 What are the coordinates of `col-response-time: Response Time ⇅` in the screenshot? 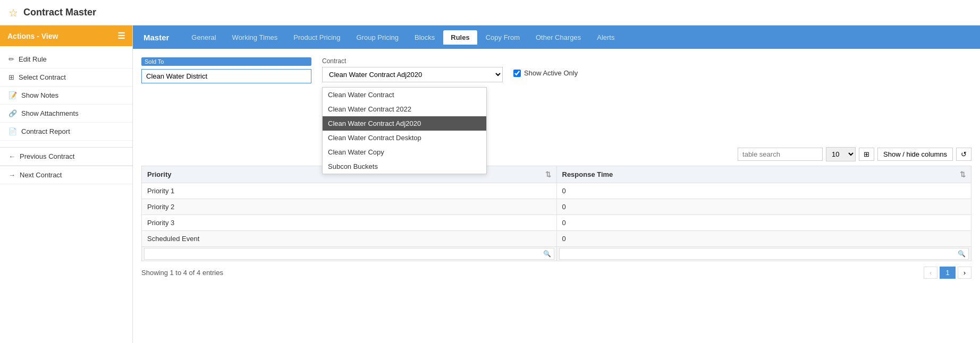 It's located at (764, 175).